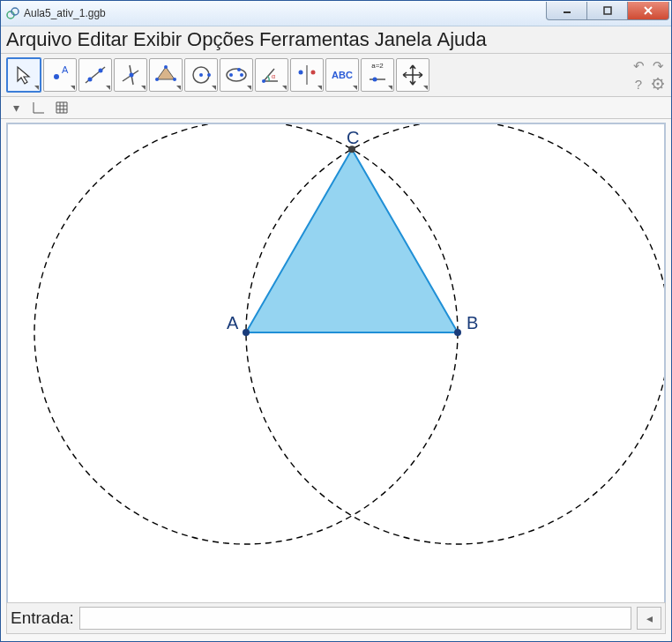 The height and width of the screenshot is (642, 672). I want to click on help-icon: ?, so click(638, 84).